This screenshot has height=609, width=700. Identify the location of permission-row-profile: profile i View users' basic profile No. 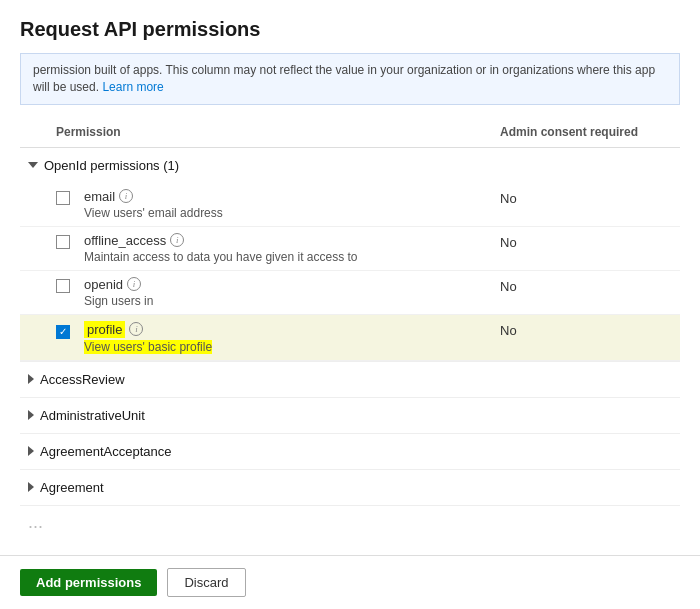
(350, 338).